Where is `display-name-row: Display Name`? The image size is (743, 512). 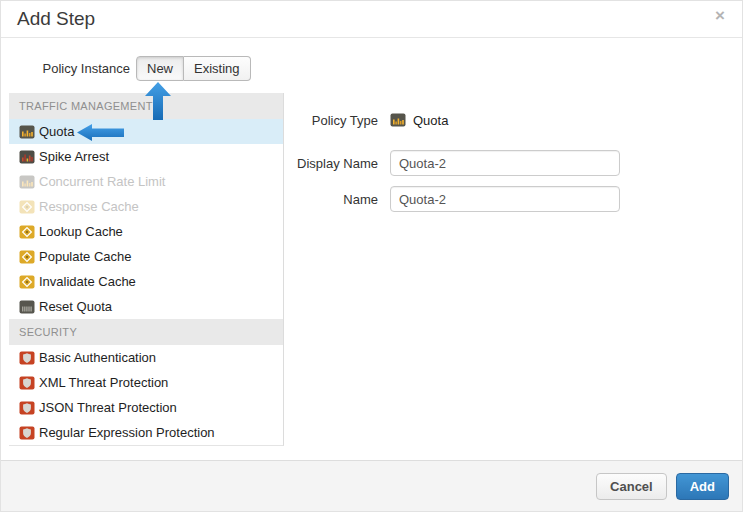 display-name-row: Display Name is located at coordinates (510, 163).